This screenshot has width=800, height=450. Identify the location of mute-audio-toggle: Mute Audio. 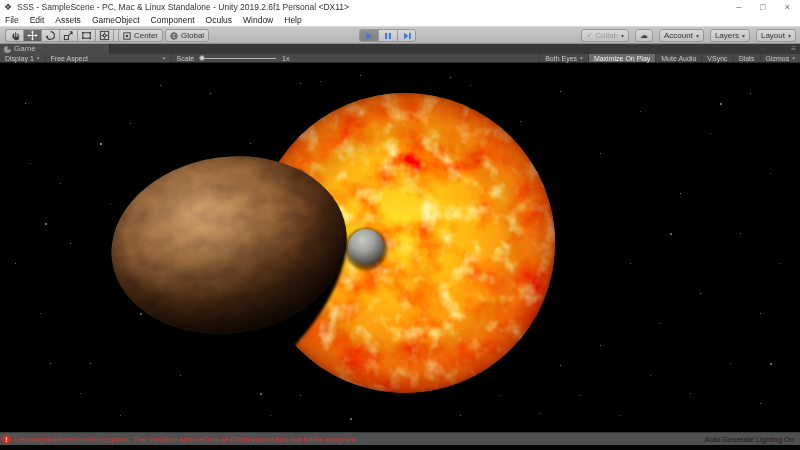
(678, 58).